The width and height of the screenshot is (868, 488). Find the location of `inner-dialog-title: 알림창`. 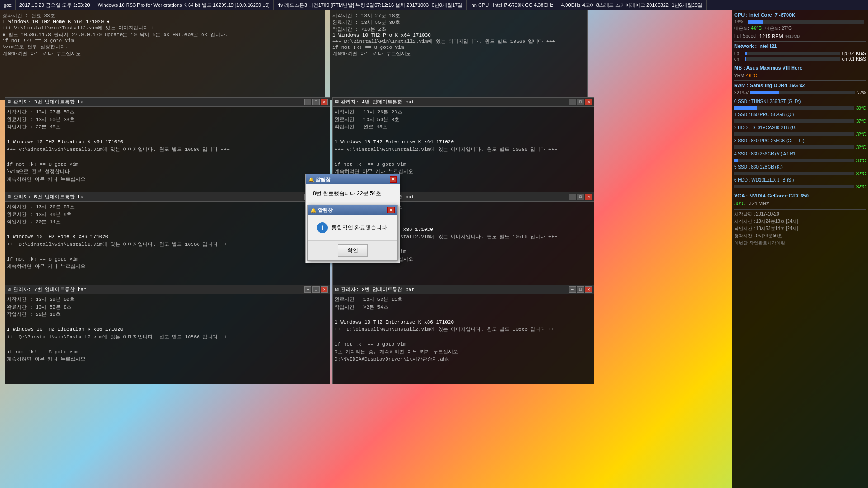

inner-dialog-title: 알림창 is located at coordinates (353, 211).